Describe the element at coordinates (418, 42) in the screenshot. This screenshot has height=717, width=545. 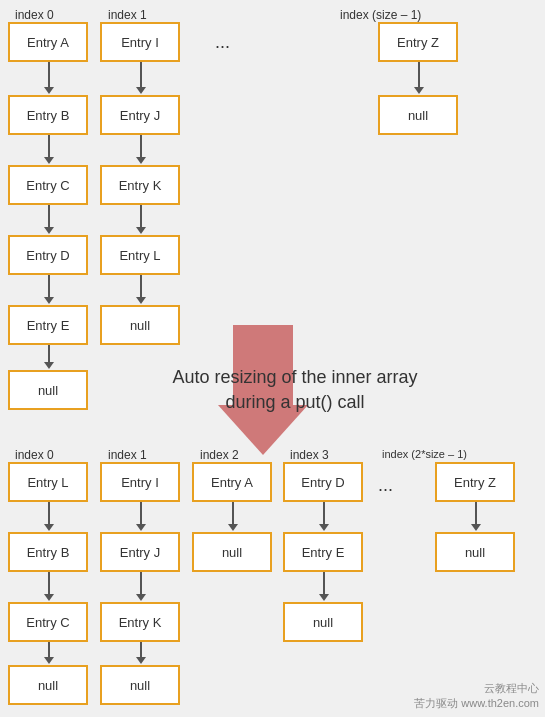
I see `top-entry-Z: Entry Z` at that location.